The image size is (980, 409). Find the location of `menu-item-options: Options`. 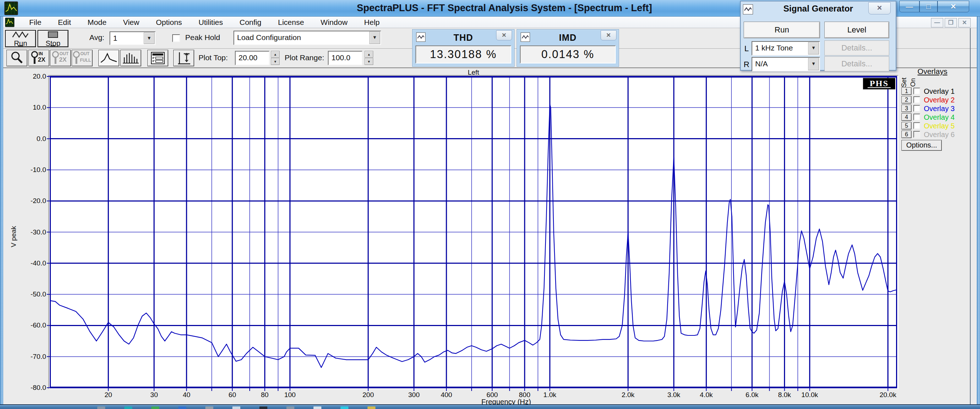

menu-item-options: Options is located at coordinates (169, 22).